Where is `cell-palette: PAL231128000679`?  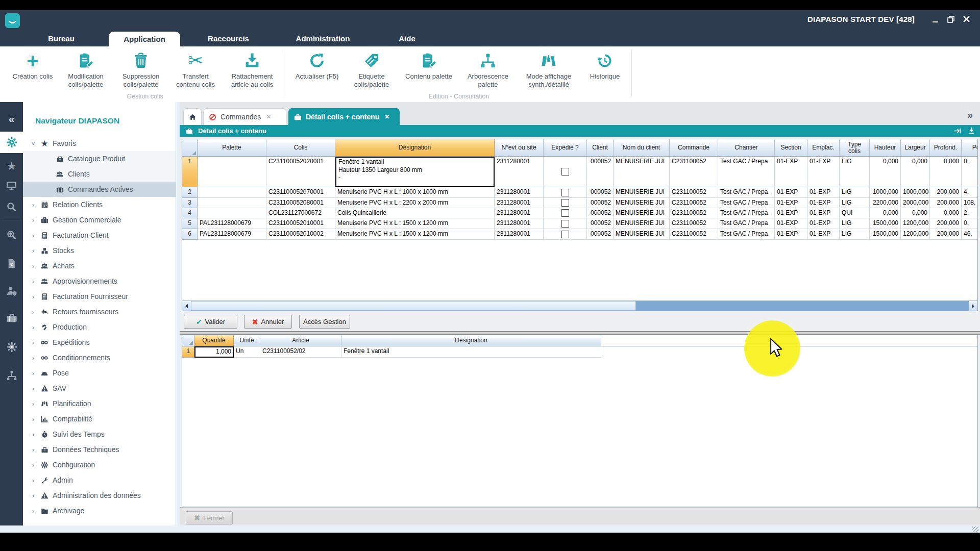 cell-palette: PAL231128000679 is located at coordinates (232, 235).